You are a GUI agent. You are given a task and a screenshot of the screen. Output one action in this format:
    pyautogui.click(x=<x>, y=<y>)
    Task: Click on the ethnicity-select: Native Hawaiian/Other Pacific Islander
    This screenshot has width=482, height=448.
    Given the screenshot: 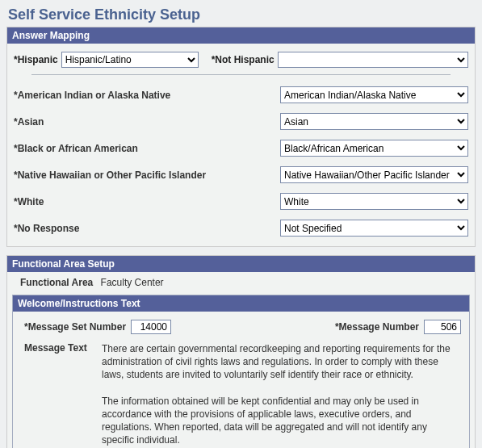 What is the action you would take?
    pyautogui.click(x=375, y=174)
    